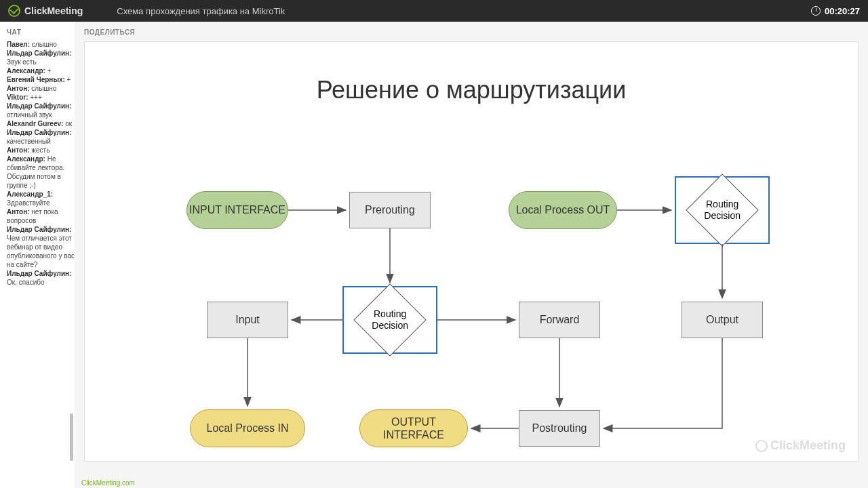 The image size is (868, 488). Describe the element at coordinates (800, 446) in the screenshot. I see `watermark: ClickMeeting` at that location.